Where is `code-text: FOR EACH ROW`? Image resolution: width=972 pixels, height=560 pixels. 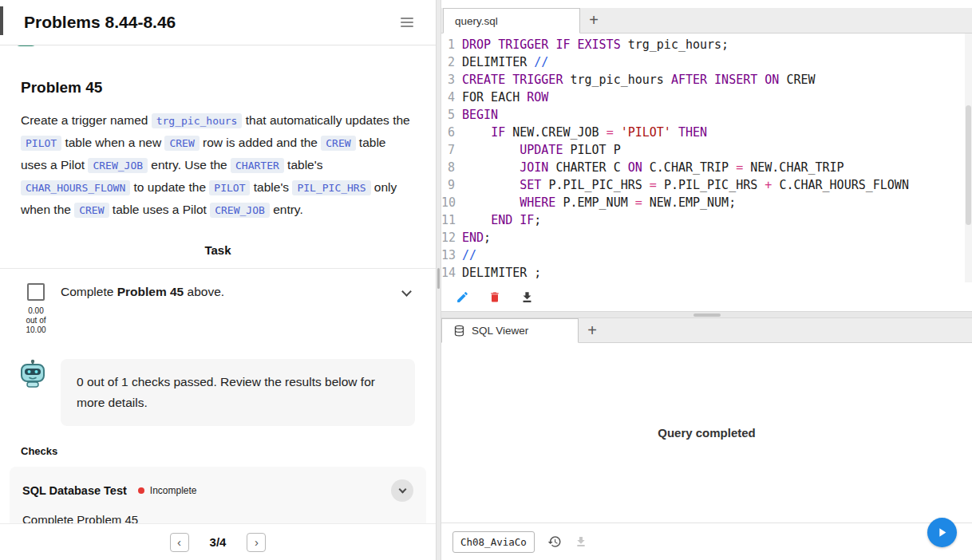
code-text: FOR EACH ROW is located at coordinates (505, 97).